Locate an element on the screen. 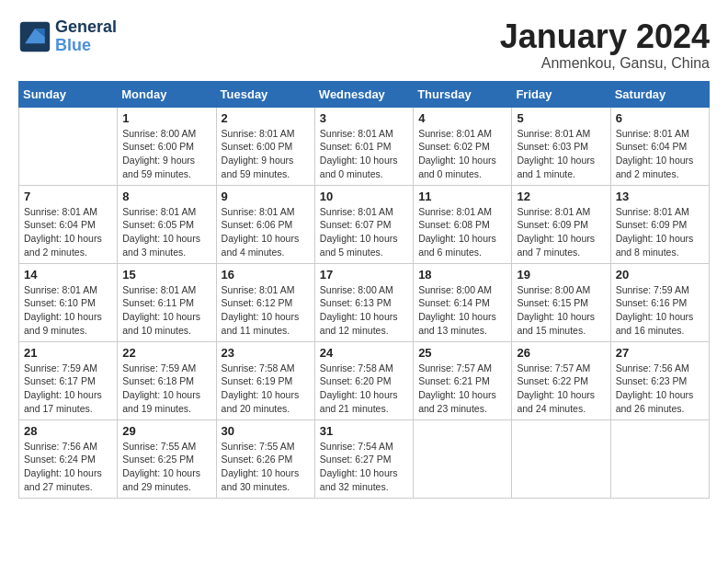  day-number: 15 is located at coordinates (166, 274).